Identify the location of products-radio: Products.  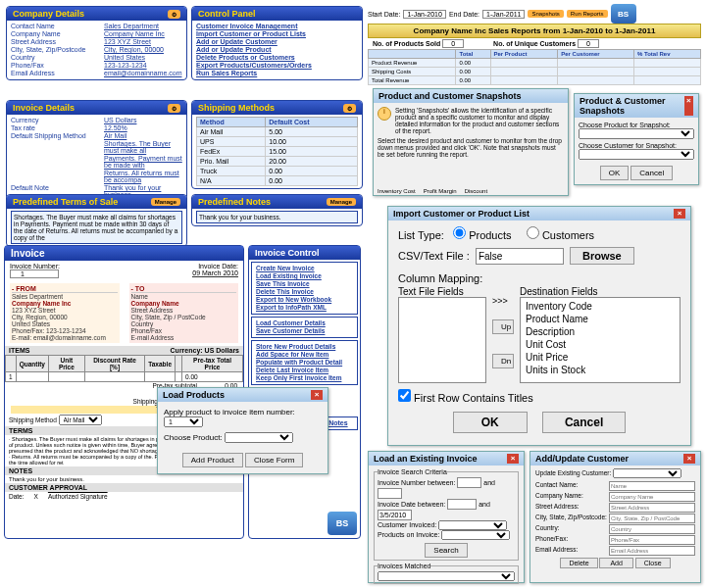
(482, 235).